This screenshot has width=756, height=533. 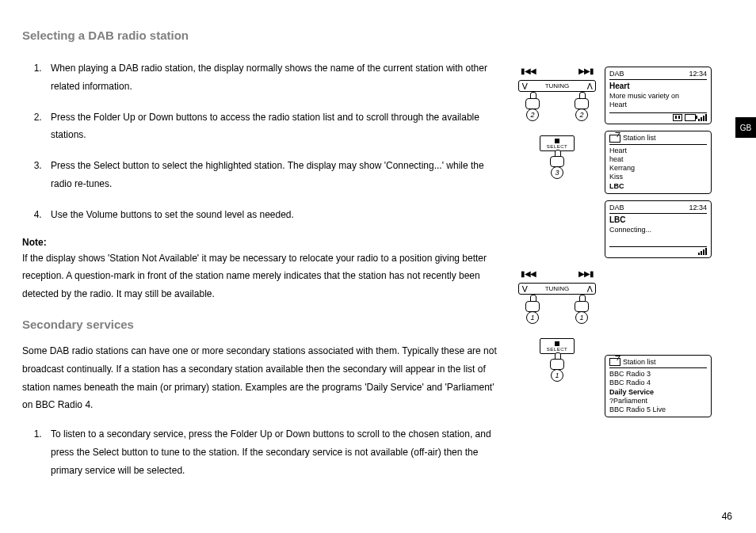 I want to click on select-control-figure: SELECT 1, so click(x=557, y=353).